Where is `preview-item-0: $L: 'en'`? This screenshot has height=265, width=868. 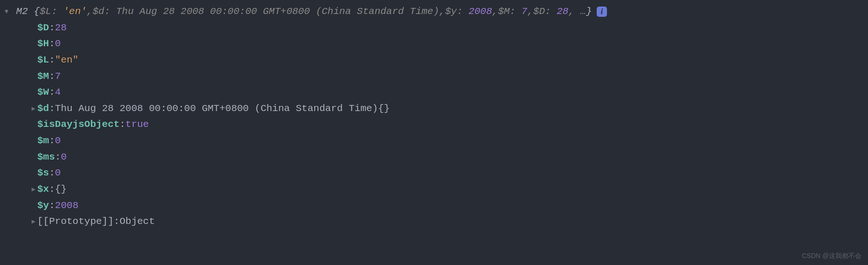 preview-item-0: $L: 'en' is located at coordinates (63, 12).